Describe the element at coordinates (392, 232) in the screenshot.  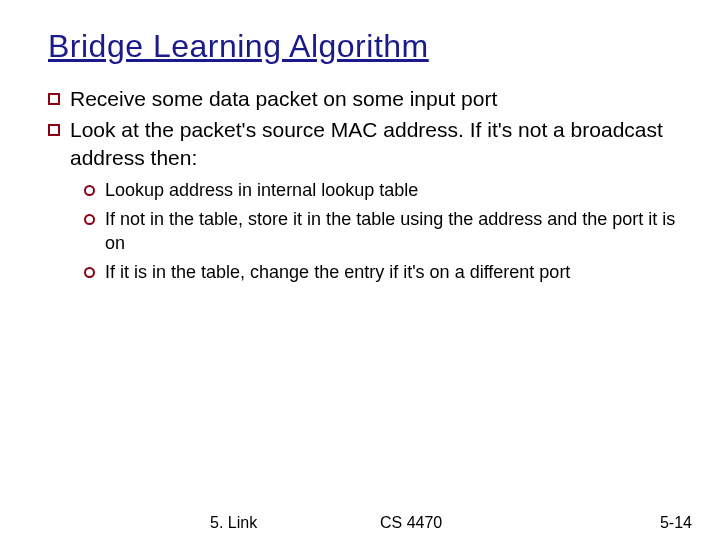
I see `bullet-text: If not in the table, store it in the tab…` at that location.